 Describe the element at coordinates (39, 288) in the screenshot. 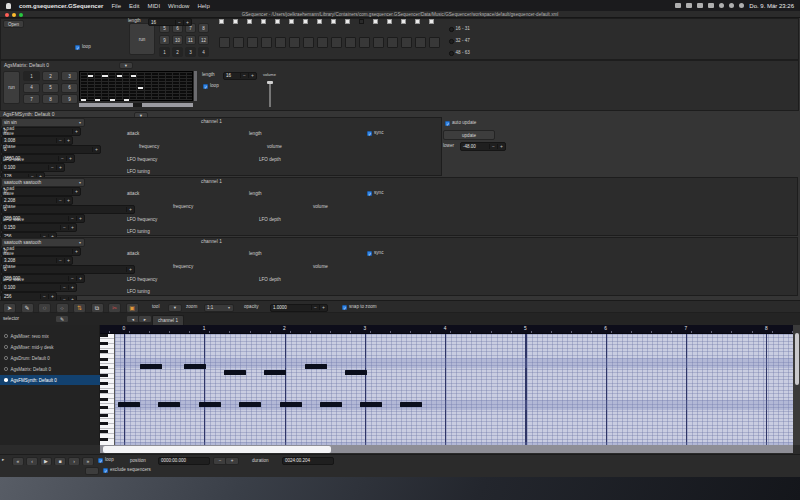

I see `volume-spinbutton: 0.100−+` at that location.